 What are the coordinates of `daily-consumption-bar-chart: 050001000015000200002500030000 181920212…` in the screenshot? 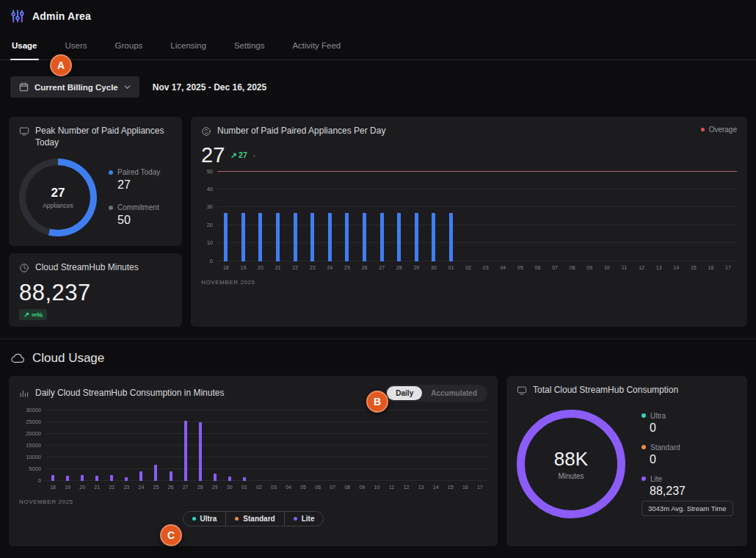 It's located at (253, 450).